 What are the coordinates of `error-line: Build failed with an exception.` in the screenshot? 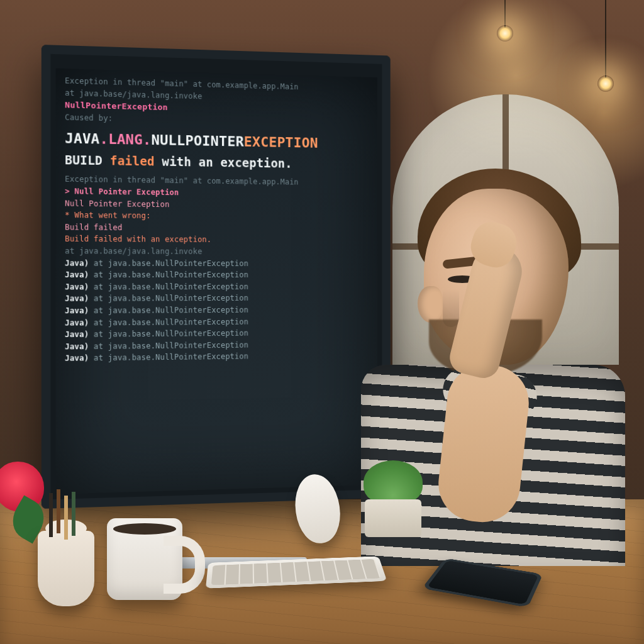 It's located at (216, 240).